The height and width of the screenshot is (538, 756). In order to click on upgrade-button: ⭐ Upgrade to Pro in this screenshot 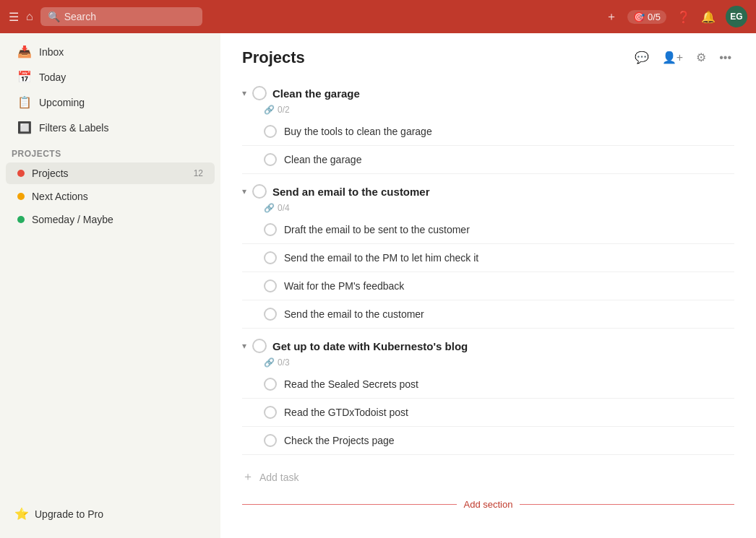, I will do `click(110, 514)`.